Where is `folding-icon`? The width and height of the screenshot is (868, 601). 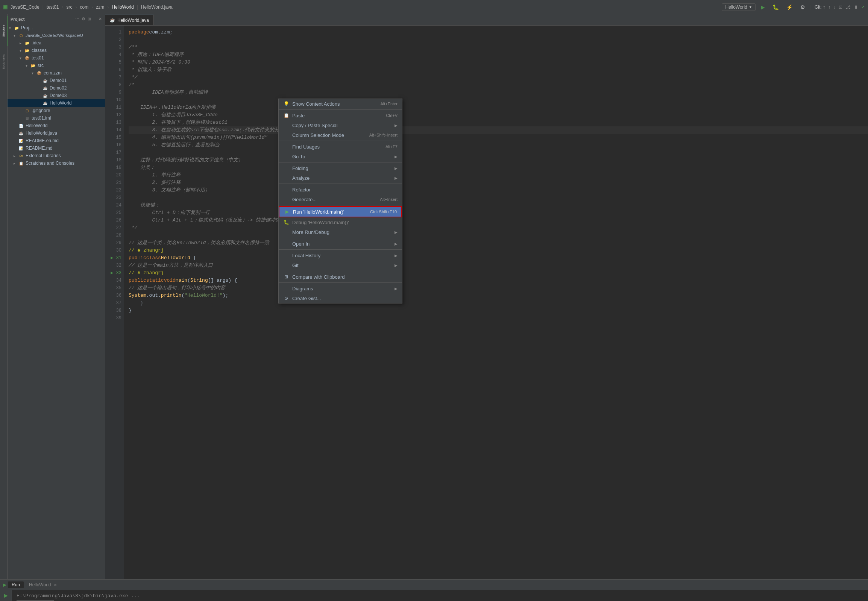
folding-icon is located at coordinates (286, 168).